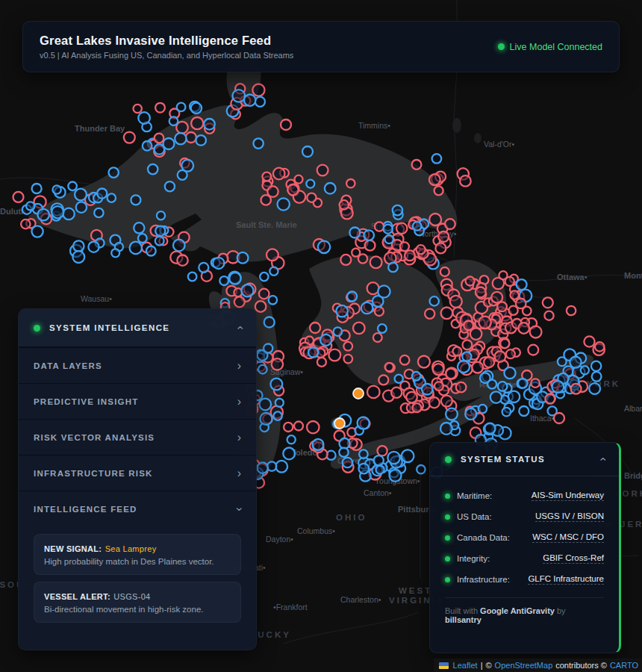  What do you see at coordinates (624, 665) in the screenshot?
I see `carto-link: CARTO` at bounding box center [624, 665].